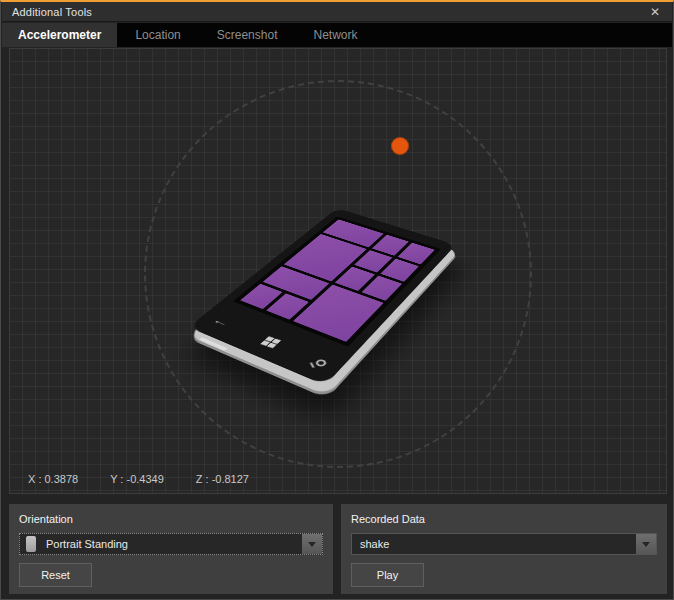 The width and height of the screenshot is (674, 600). Describe the element at coordinates (504, 544) in the screenshot. I see `recorded-data-dropdown: shake` at that location.